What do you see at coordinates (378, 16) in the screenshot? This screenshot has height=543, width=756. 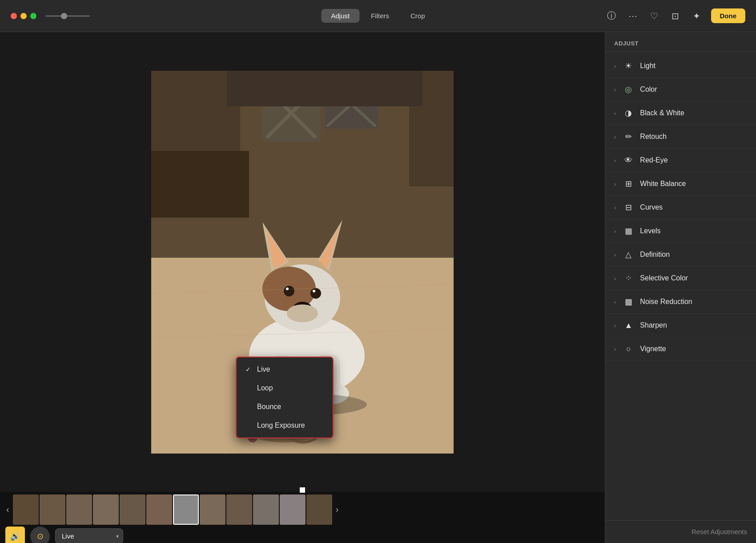 I see `titlebar: Adjust Filters Crop ⓘ ⋯ ♡ ⊡ ✦ Done` at bounding box center [378, 16].